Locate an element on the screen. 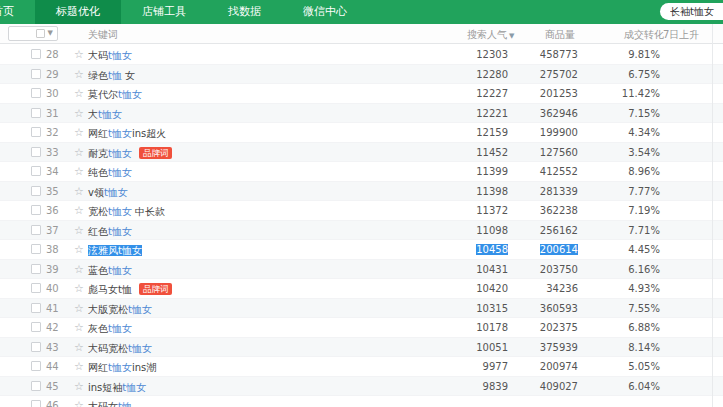 This screenshot has width=723, height=407. search-popularity-number: 11098 is located at coordinates (492, 230).